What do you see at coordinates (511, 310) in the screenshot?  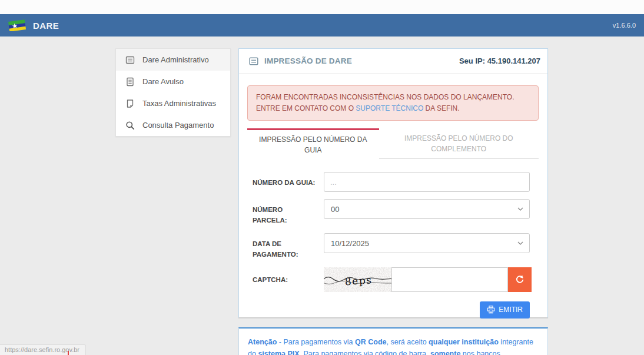 I see `emitir-button-label: EMITIR` at bounding box center [511, 310].